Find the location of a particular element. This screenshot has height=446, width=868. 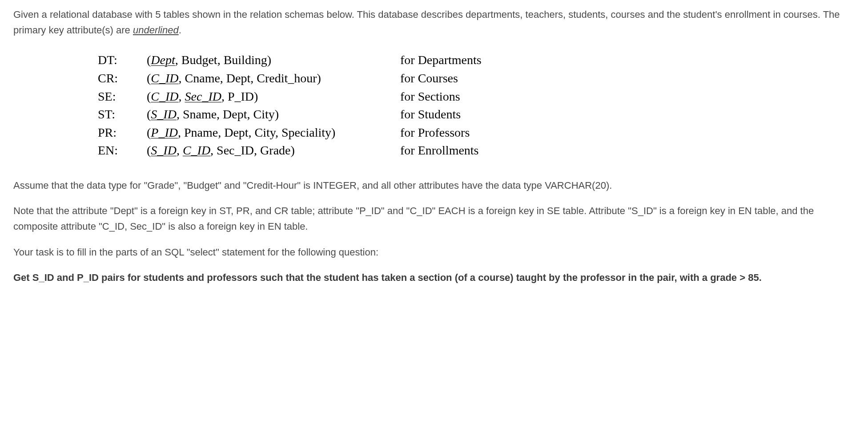

pk-dept: Dept is located at coordinates (163, 60).